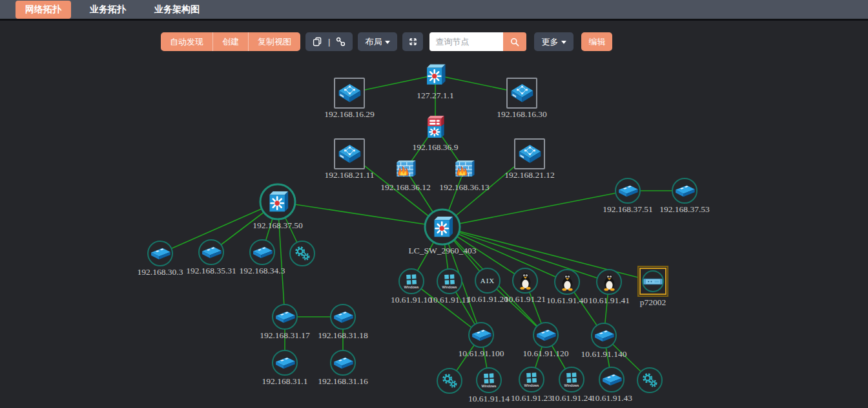 The width and height of the screenshot is (868, 408). What do you see at coordinates (343, 363) in the screenshot?
I see `node-192.168.31.16: 192.168.31.16` at bounding box center [343, 363].